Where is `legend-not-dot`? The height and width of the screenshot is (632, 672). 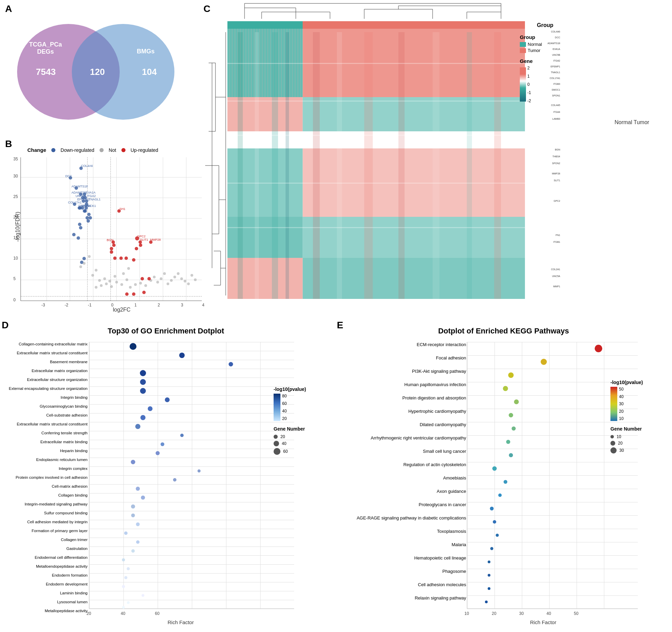 legend-not-dot is located at coordinates (102, 150).